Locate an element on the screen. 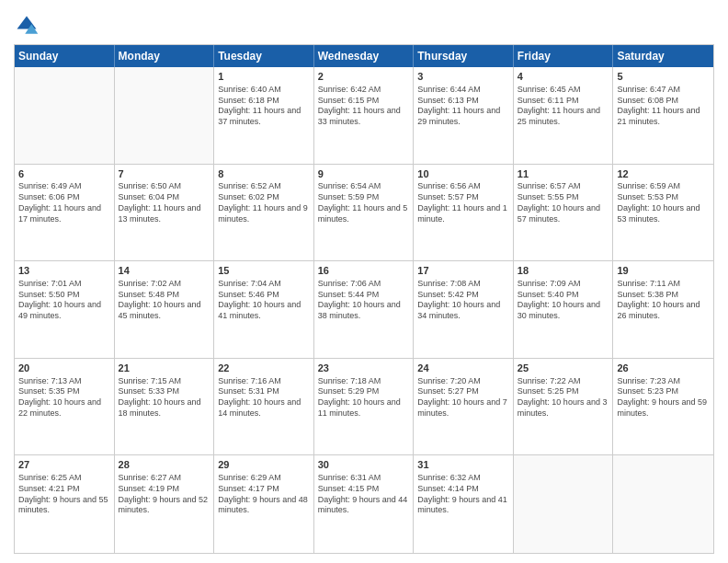  cell-info: Sunrise: 7:04 AM Sunset: 5:46 PM Dayligh… is located at coordinates (264, 300).